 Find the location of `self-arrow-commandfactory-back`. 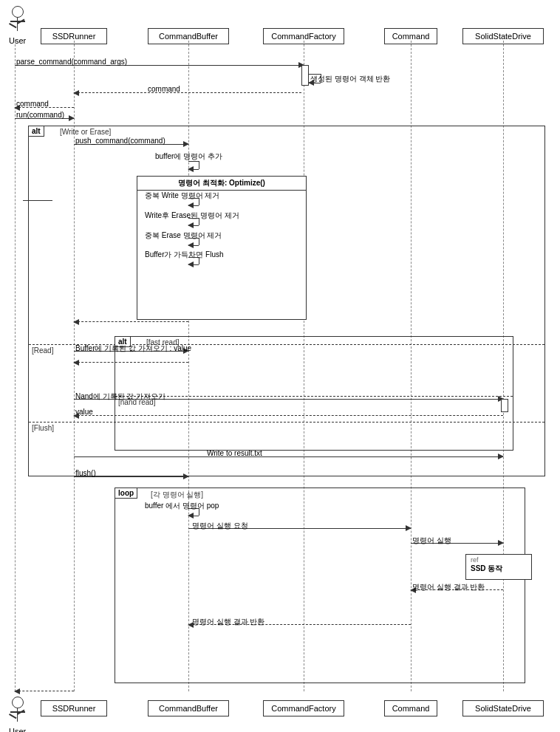

self-arrow-commandfactory-back is located at coordinates (315, 83).